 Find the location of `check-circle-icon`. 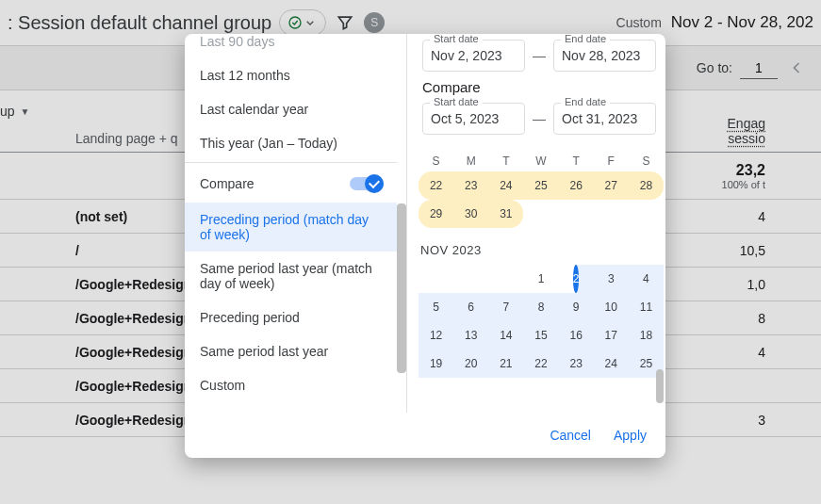

check-circle-icon is located at coordinates (295, 23).